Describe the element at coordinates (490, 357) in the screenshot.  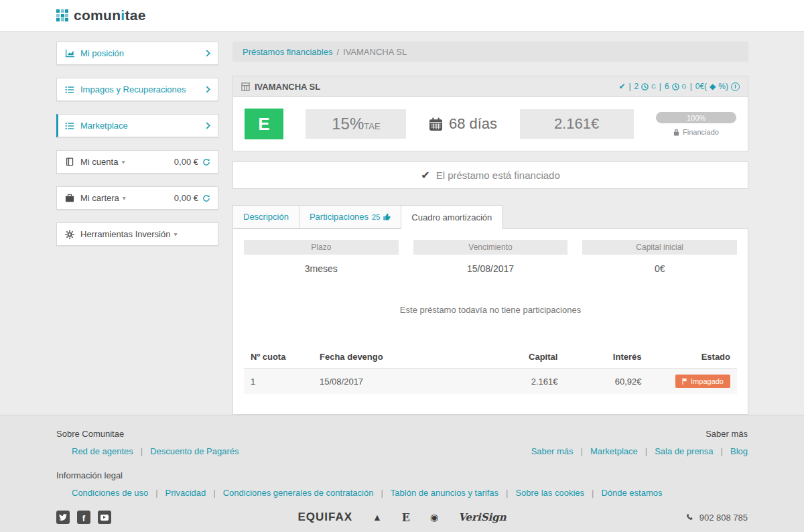
I see `table-header-row: Nº cuota Fecha devengo Capital Interés E…` at that location.